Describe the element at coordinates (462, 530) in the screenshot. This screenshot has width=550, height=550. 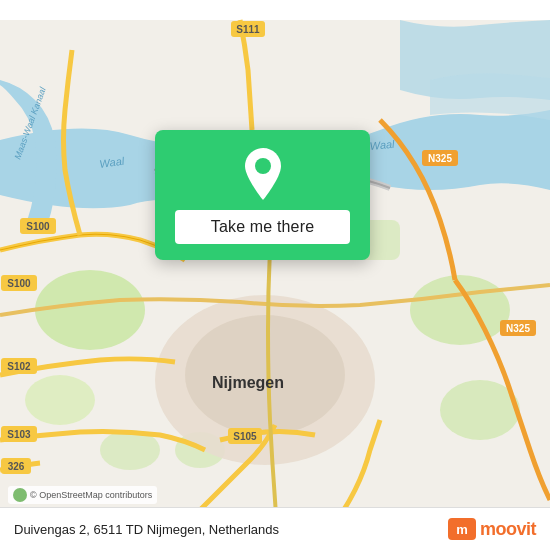
I see `svg-text: m` at that location.